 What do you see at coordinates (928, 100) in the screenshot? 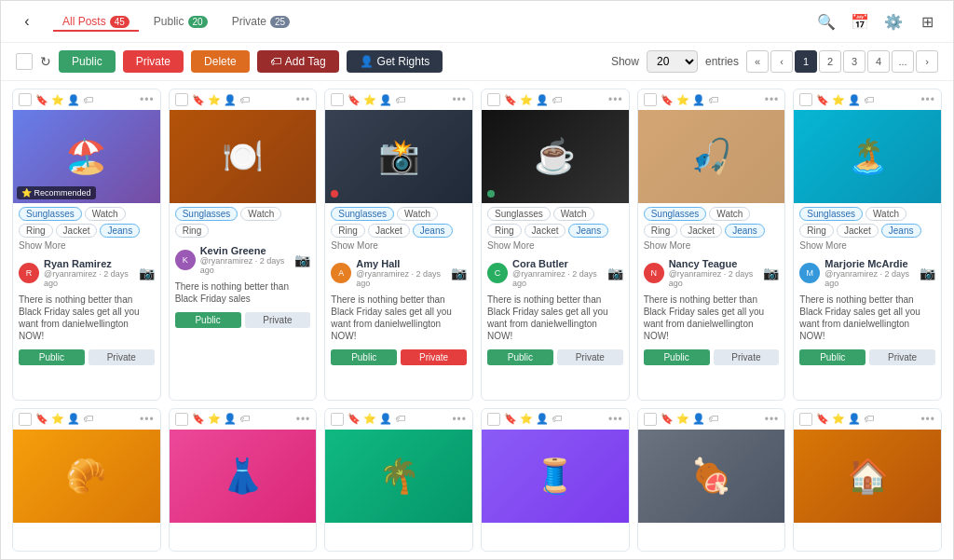
I see `card-6-more: •••` at bounding box center [928, 100].